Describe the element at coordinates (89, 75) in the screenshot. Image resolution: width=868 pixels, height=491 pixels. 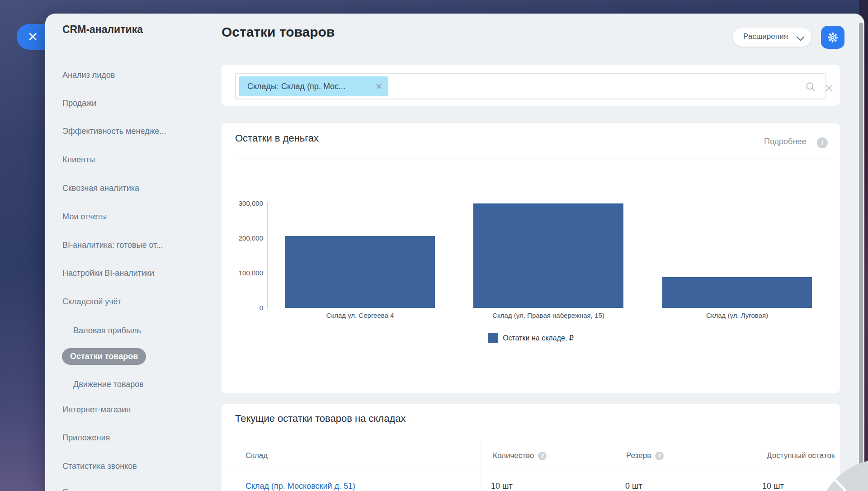
I see `sidebar-item-lead-analysis: Анализ лидов` at that location.